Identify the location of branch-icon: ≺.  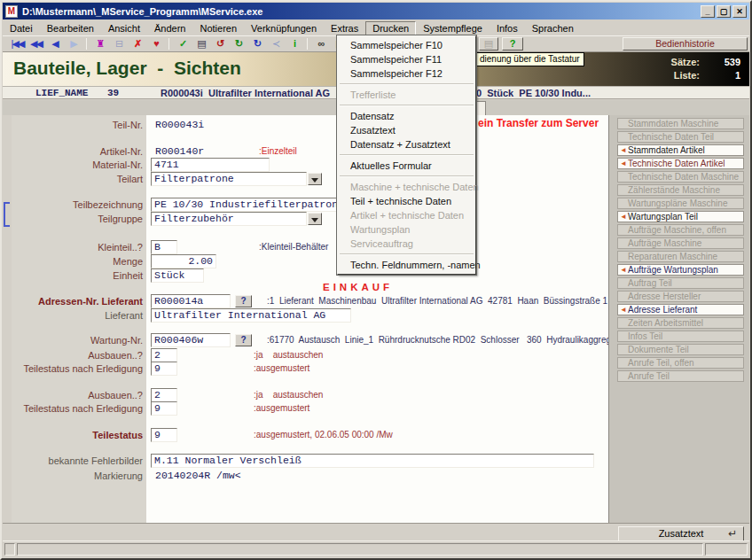
(275, 44).